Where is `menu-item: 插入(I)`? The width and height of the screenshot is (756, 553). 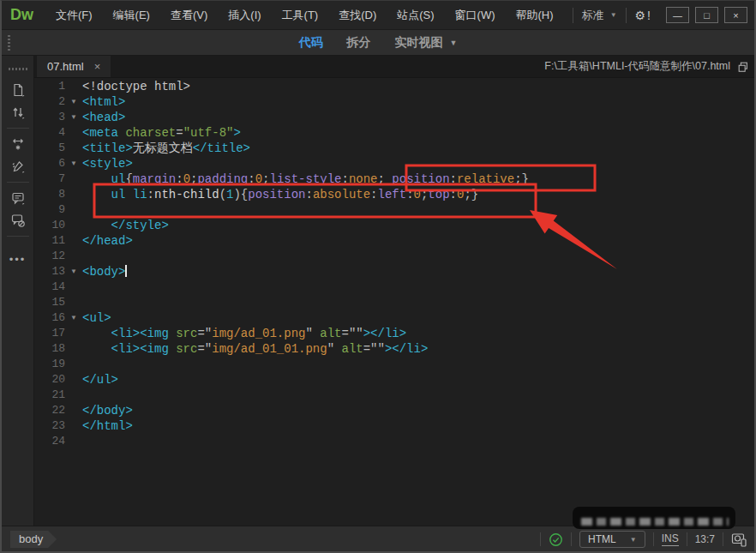 menu-item: 插入(I) is located at coordinates (244, 15).